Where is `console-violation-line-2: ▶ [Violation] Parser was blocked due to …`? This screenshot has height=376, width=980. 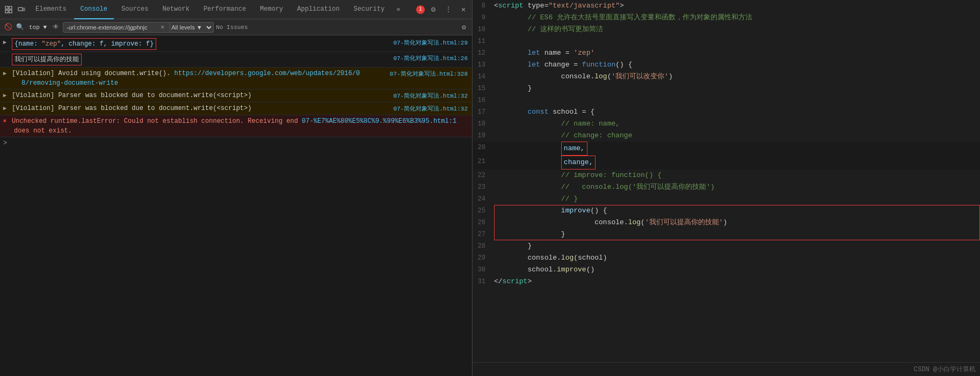
console-violation-line-2: ▶ [Violation] Parser was blocked due to … is located at coordinates (236, 96).